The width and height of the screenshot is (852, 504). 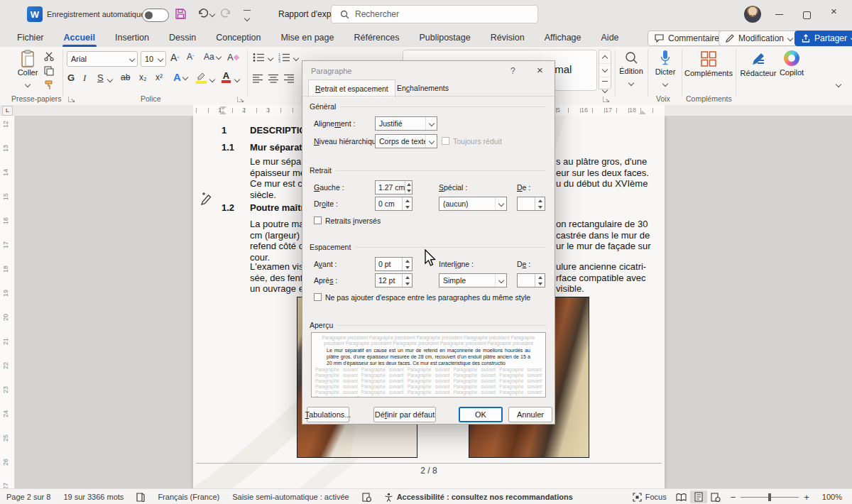 What do you see at coordinates (7, 302) in the screenshot?
I see `v-ruler: 12131415161718192021222324252627` at bounding box center [7, 302].